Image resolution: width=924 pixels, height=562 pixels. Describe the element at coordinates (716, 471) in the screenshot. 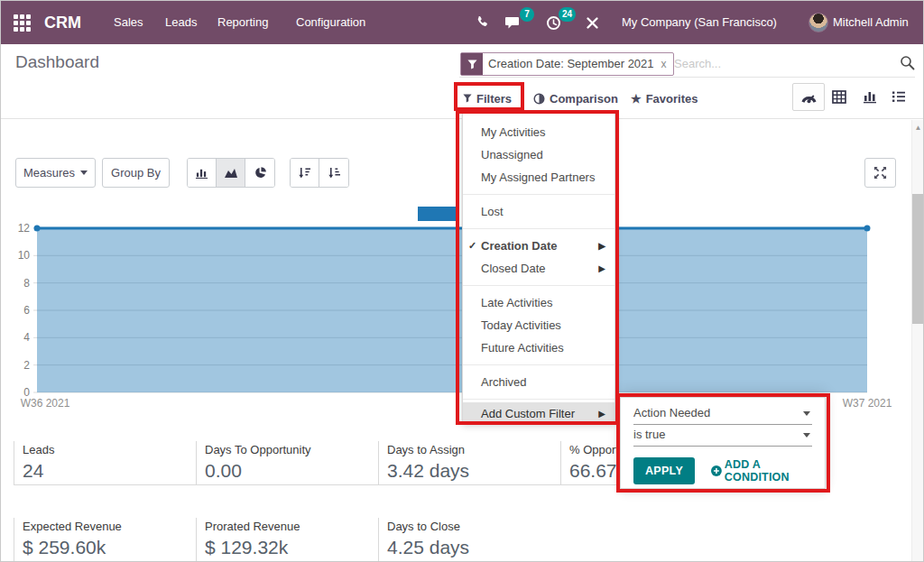

I see `plus-circle-icon` at that location.